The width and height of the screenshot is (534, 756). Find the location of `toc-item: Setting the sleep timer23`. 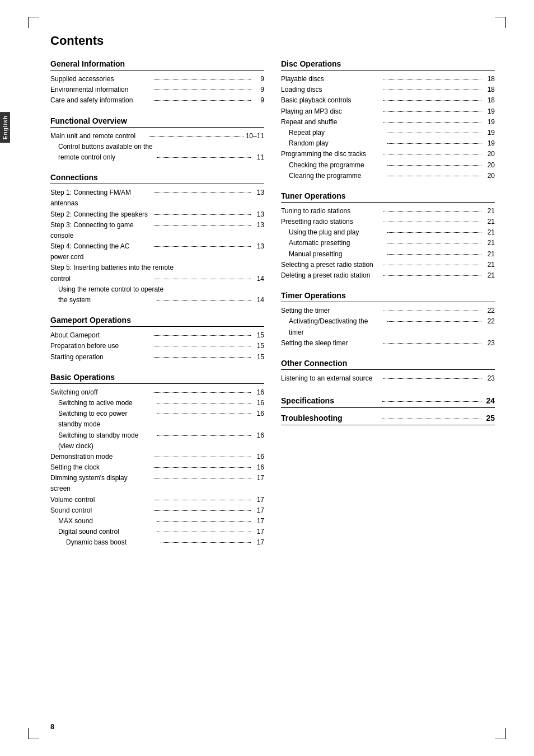

toc-item: Setting the sleep timer23 is located at coordinates (388, 344).